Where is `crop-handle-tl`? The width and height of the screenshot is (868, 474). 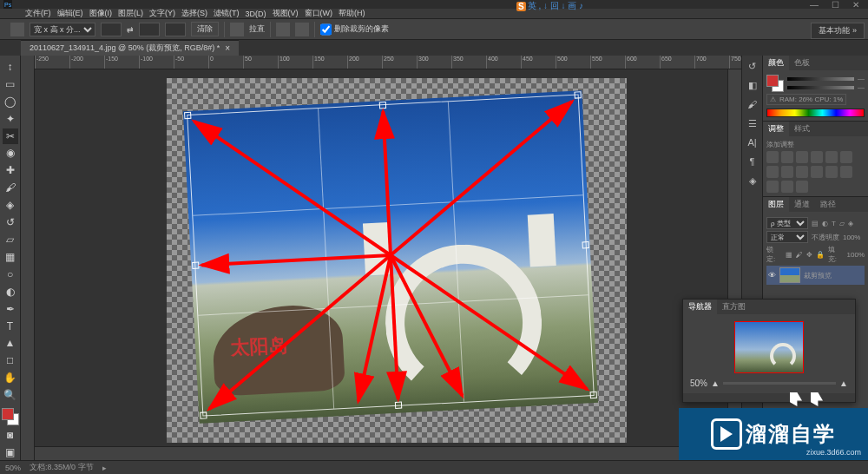 crop-handle-tl is located at coordinates (187, 115).